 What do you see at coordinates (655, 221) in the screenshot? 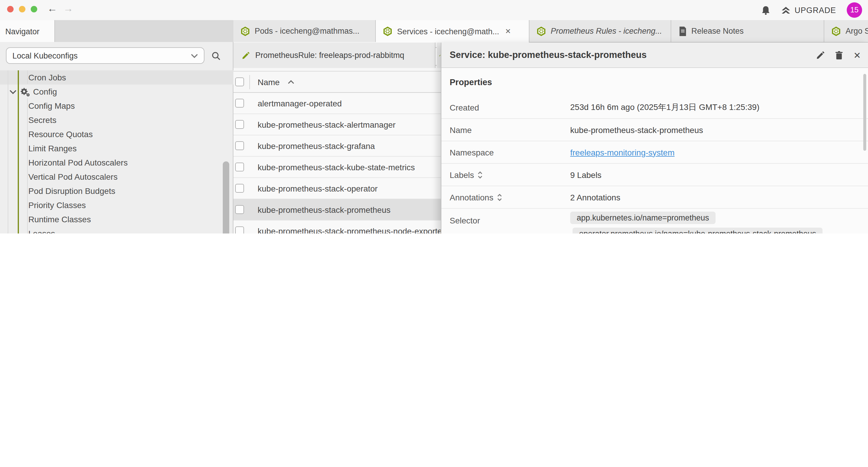
I see `property-row-selector: Selector app.kubernetes.io/name=promethe…` at bounding box center [655, 221].